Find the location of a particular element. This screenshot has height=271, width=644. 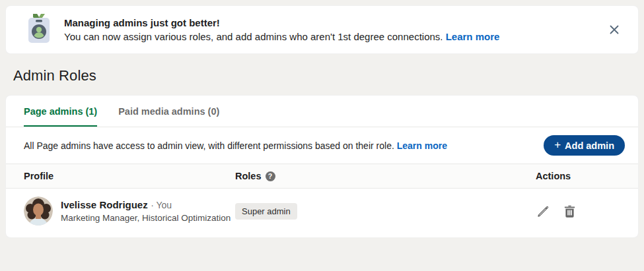

banner-learn-more-link: Learn more is located at coordinates (473, 37).